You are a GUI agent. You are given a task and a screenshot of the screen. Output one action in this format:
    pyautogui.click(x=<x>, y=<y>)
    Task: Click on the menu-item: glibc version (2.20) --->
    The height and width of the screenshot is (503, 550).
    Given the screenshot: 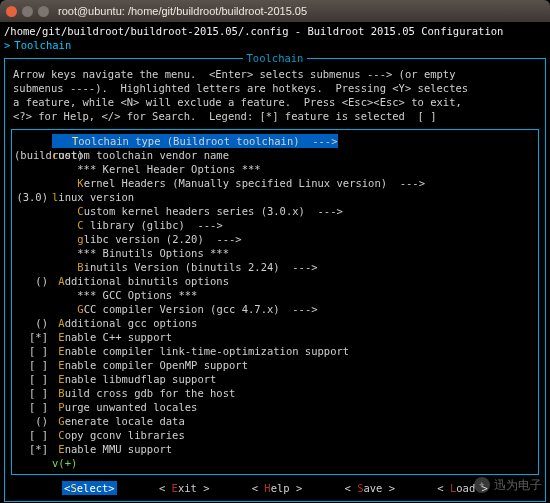 What is the action you would take?
    pyautogui.click(x=275, y=239)
    